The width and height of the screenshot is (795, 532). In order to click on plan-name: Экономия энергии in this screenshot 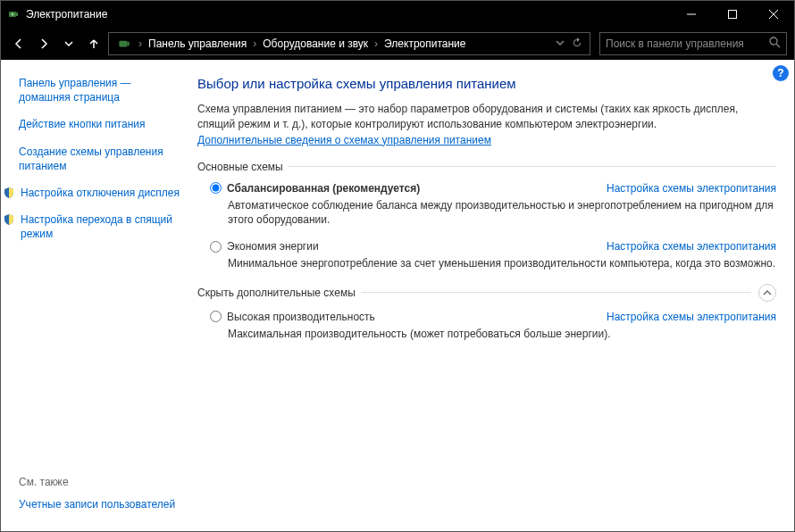, I will do `click(273, 246)`.